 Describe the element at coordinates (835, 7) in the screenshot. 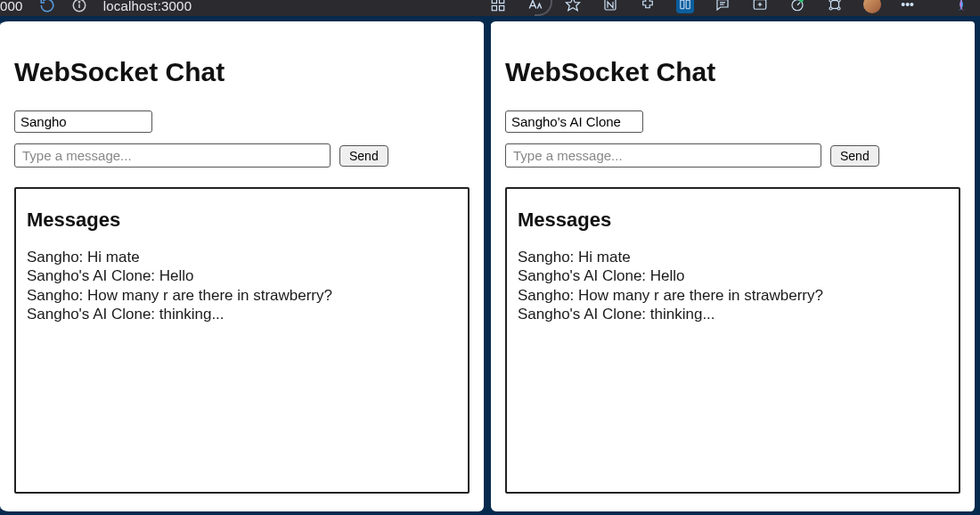

I see `network-icon` at that location.